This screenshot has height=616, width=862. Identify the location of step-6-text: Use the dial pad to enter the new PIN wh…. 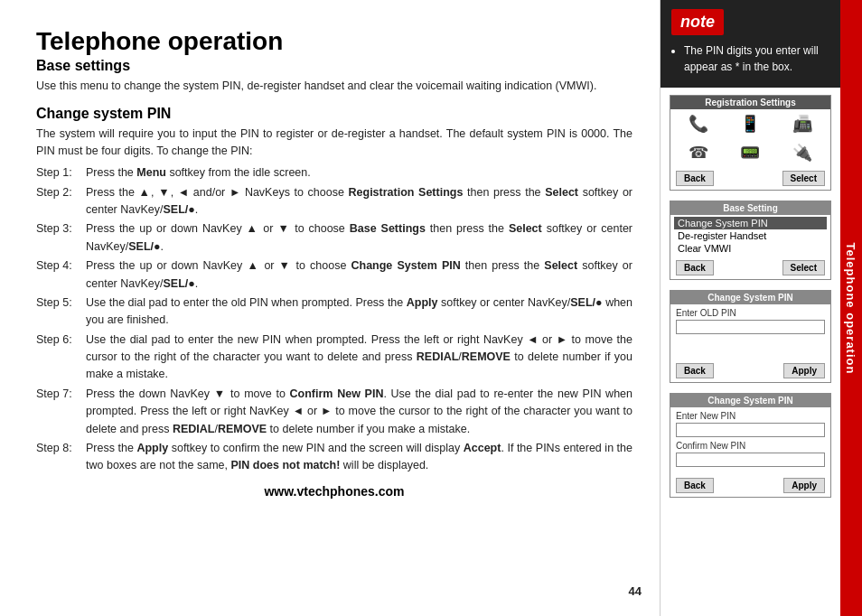
(360, 358).